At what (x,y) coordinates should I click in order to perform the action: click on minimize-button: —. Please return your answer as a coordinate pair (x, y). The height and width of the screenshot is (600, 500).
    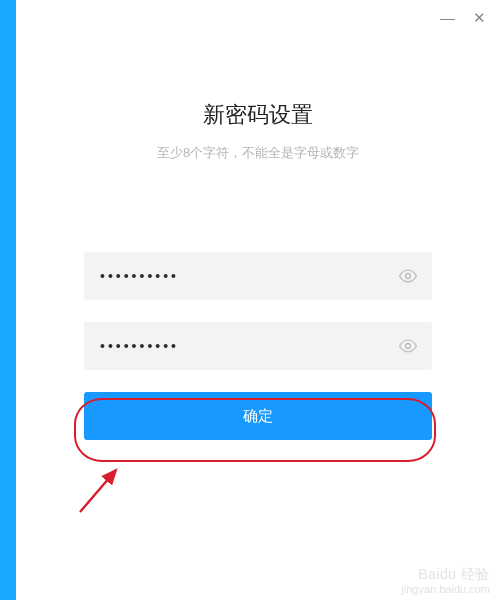
    Looking at the image, I should click on (448, 18).